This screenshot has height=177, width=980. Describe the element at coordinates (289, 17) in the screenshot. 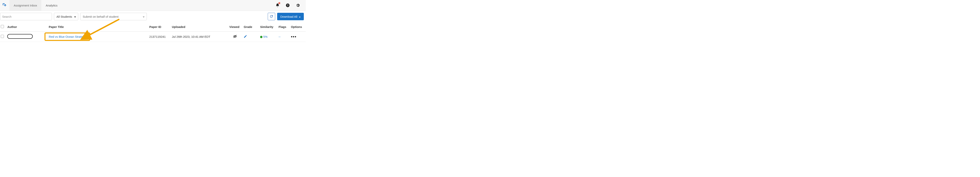

I see `download-all-label: Download All` at that location.